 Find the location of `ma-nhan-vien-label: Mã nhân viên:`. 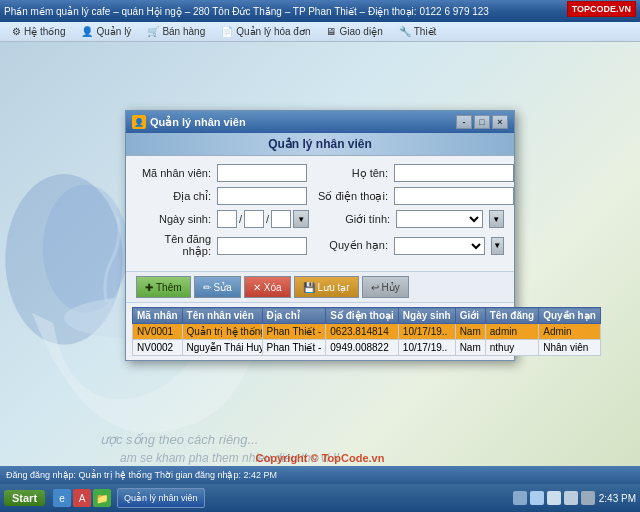

ma-nhan-vien-label: Mã nhân viên: is located at coordinates (174, 173).